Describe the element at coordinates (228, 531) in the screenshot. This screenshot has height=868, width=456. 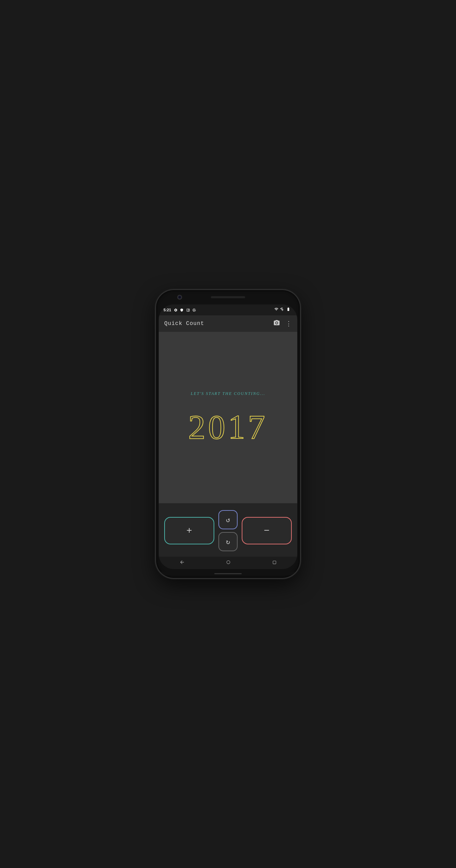
I see `controls-row: + ↺ ↻ −` at that location.